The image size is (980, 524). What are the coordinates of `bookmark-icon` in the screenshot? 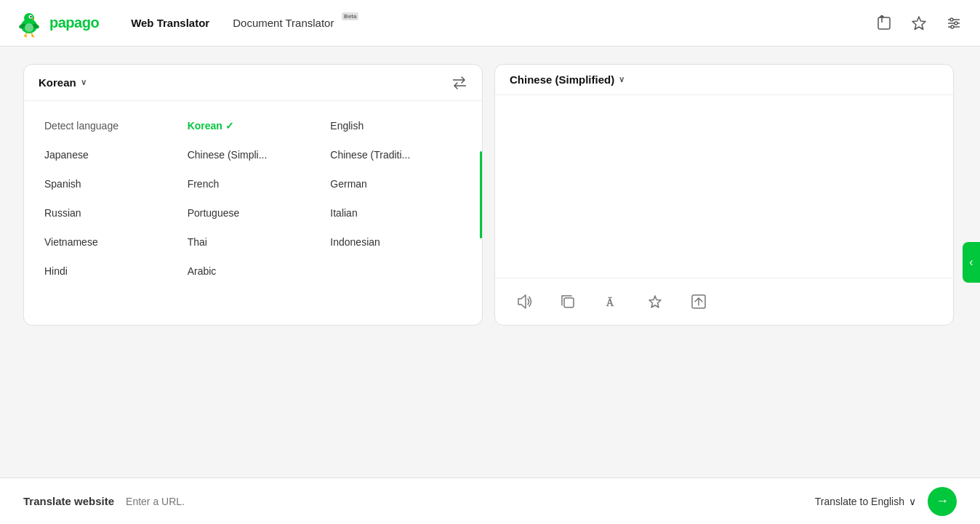 It's located at (655, 302).